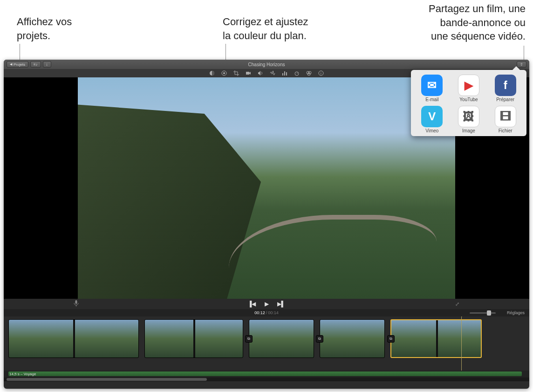 The image size is (533, 392). What do you see at coordinates (469, 89) in the screenshot?
I see `share-option-youtube: ▶YouTube` at bounding box center [469, 89].